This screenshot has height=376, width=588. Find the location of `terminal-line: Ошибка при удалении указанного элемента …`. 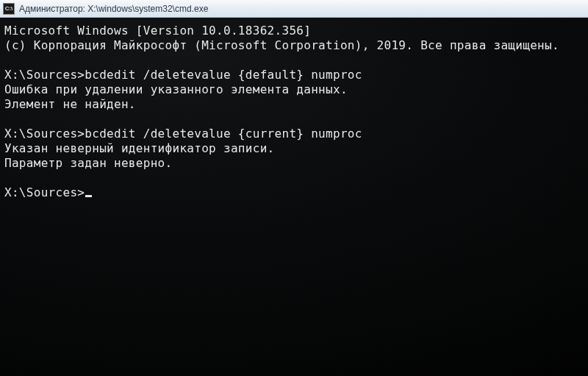

terminal-line: Ошибка при удалении указанного элемента … is located at coordinates (294, 90).